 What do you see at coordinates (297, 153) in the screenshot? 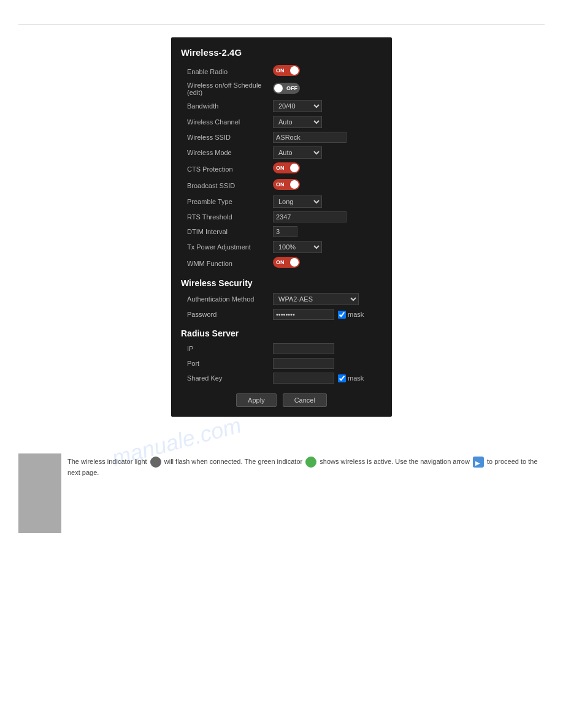
I see `wireless-mode-select: Auto B G N` at bounding box center [297, 153].